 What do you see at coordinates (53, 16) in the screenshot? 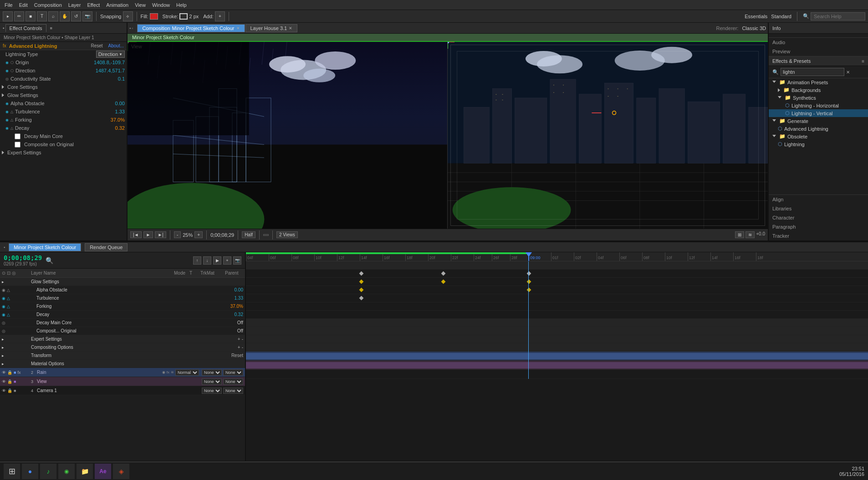
I see `zoom-tool: ⌕` at bounding box center [53, 16].